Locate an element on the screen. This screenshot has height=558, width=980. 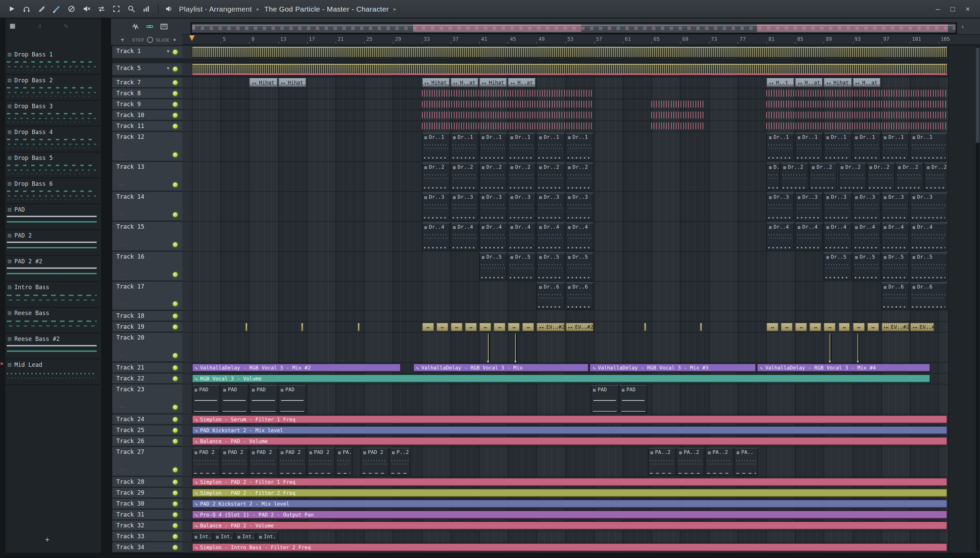
track-header-track-5: Track 5▾ is located at coordinates (147, 69).